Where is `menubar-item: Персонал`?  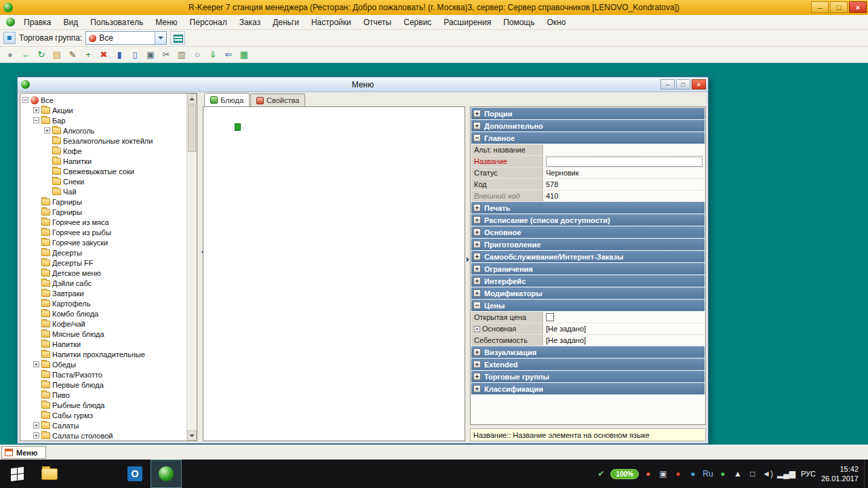 menubar-item: Персонал is located at coordinates (209, 22).